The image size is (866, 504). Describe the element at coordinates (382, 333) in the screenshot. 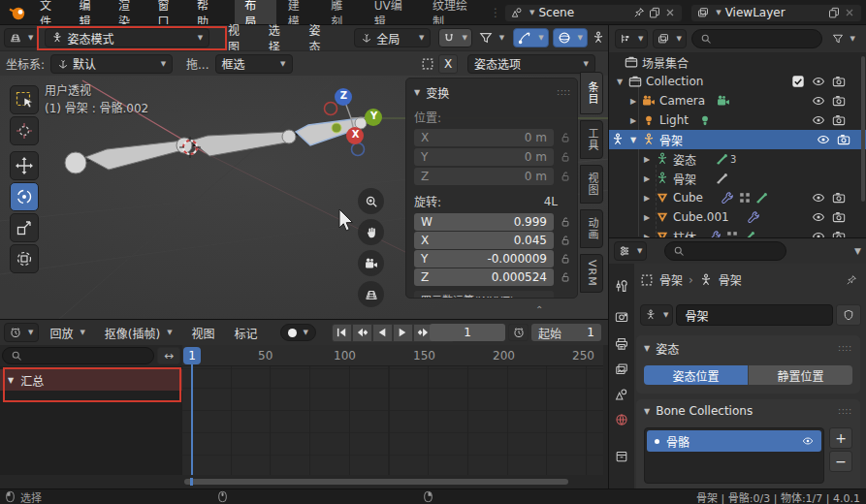

I see `play-reverse-button` at that location.